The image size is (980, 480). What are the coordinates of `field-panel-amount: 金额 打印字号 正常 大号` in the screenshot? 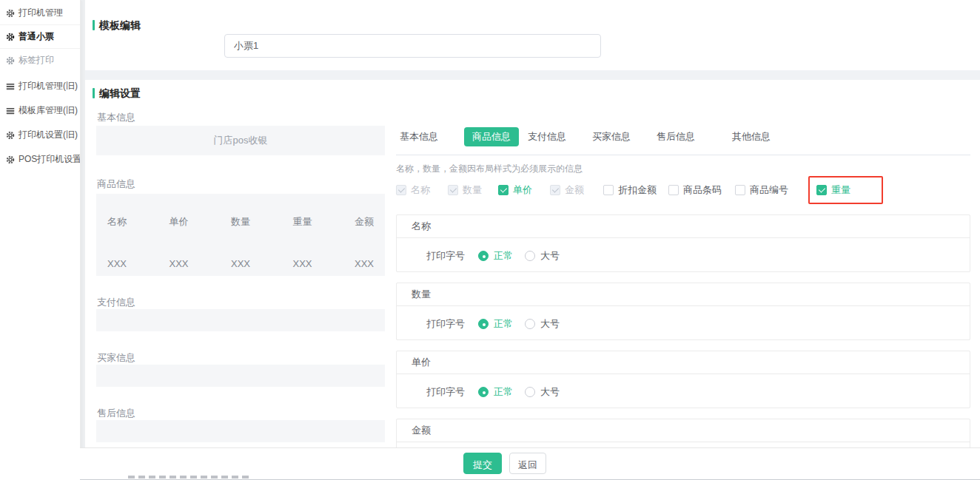 It's located at (683, 433).